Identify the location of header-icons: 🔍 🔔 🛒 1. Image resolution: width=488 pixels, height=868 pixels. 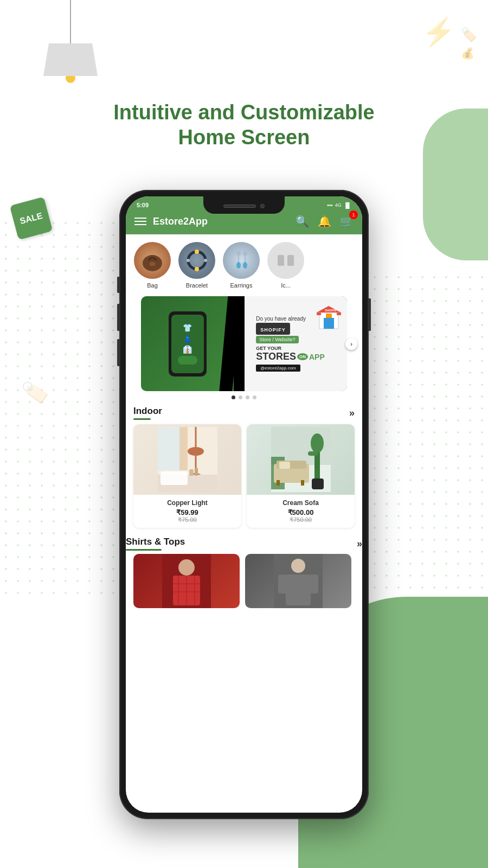
(324, 221).